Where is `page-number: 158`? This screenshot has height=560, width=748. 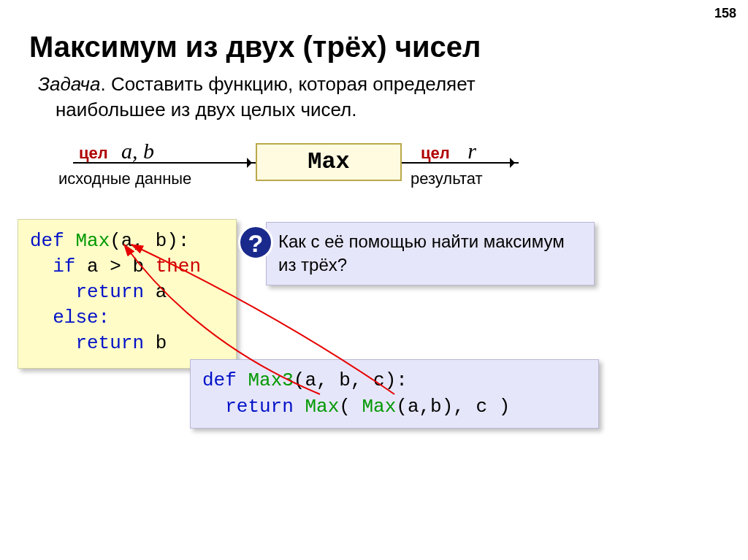 page-number: 158 is located at coordinates (725, 13).